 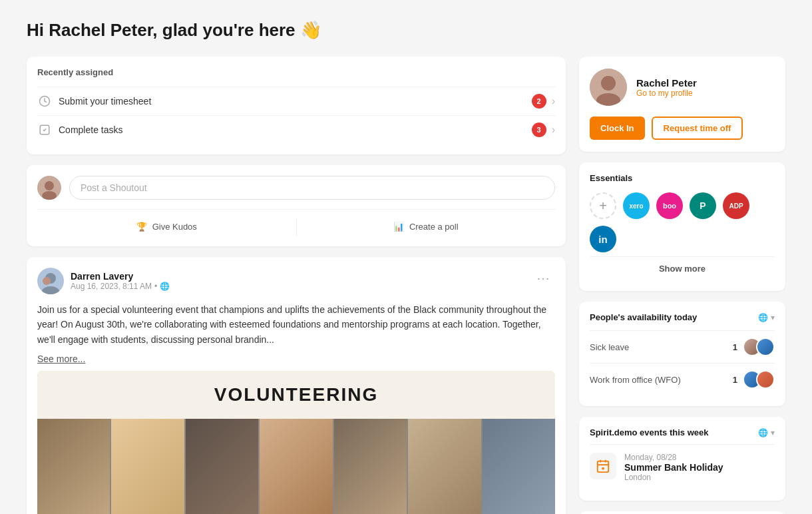 What do you see at coordinates (670, 206) in the screenshot?
I see `boo-icon: boo` at bounding box center [670, 206].